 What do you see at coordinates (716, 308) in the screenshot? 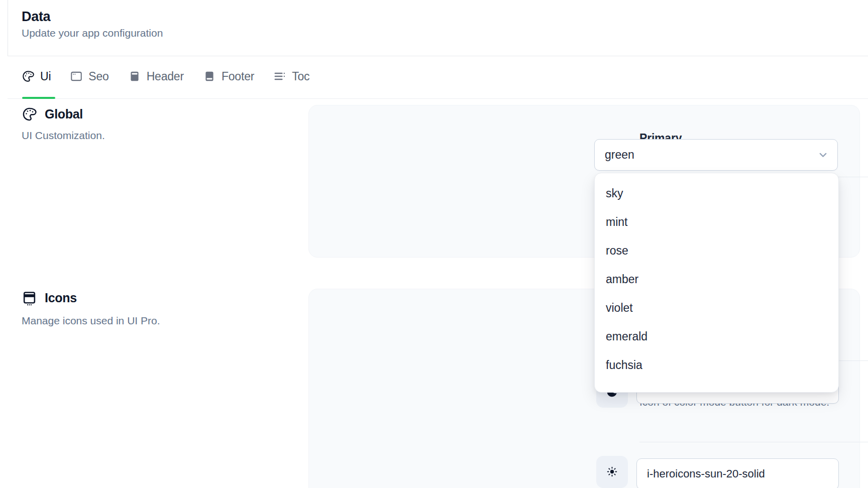
I see `dropdown-option-violet: violet` at bounding box center [716, 308].